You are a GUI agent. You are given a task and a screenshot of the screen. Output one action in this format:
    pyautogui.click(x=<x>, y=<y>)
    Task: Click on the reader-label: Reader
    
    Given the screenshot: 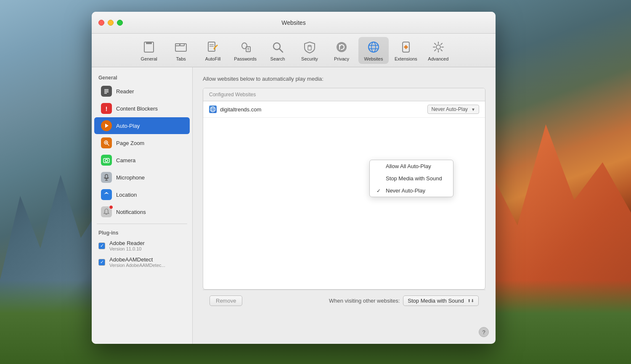 What is the action you would take?
    pyautogui.click(x=125, y=92)
    